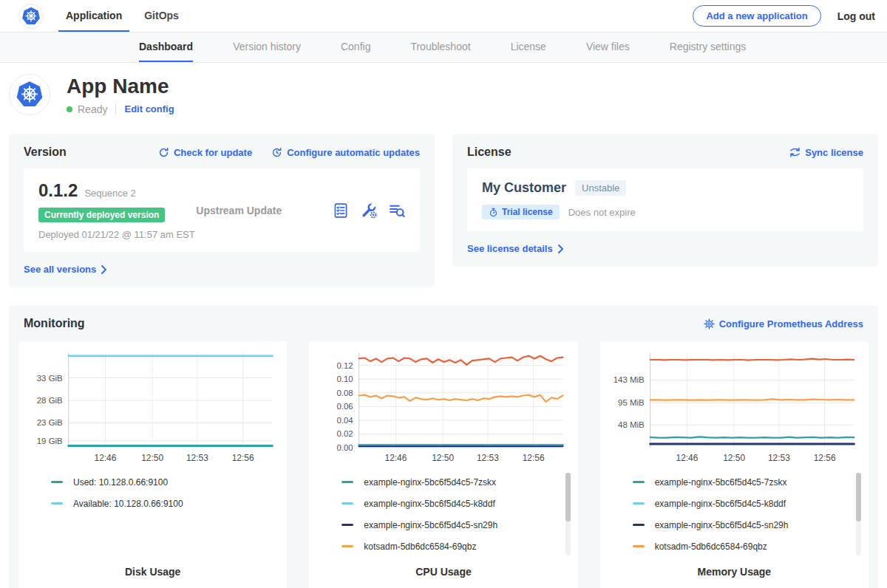 The height and width of the screenshot is (588, 887). I want to click on svg-text: 0.00, so click(345, 448).